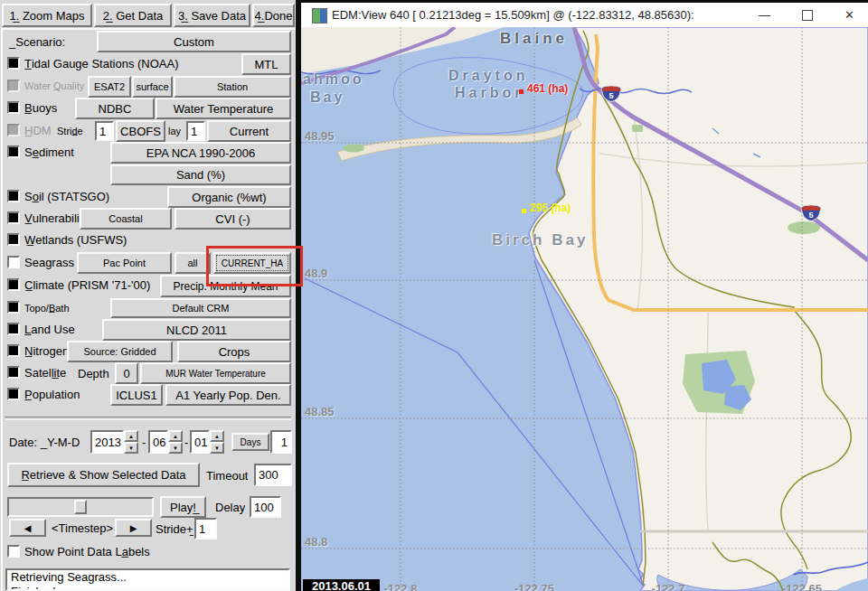  I want to click on timestep-prev-button: ◀, so click(27, 528).